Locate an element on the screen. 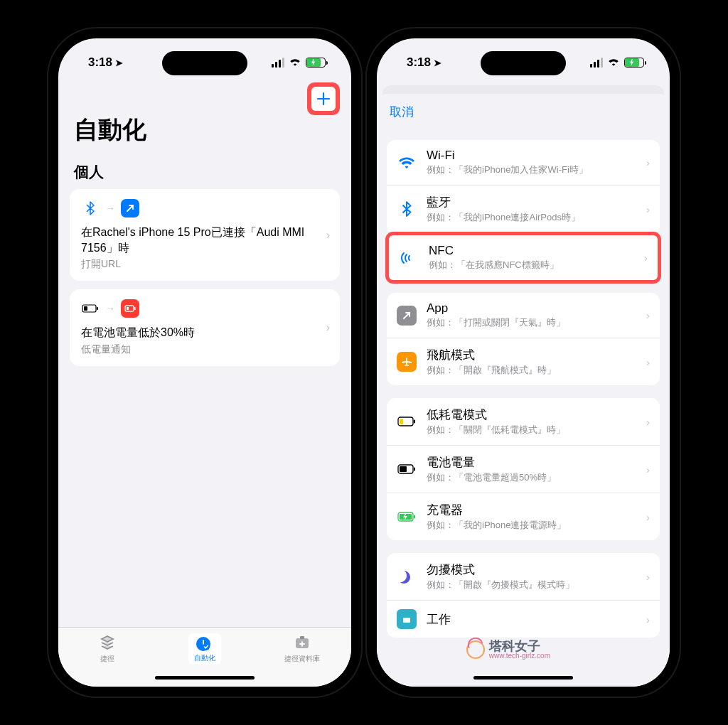 This screenshot has height=725, width=728. trigger-dnd: 勿擾模式 例如：「開啟『勿擾模式』模式時」 › is located at coordinates (523, 577).